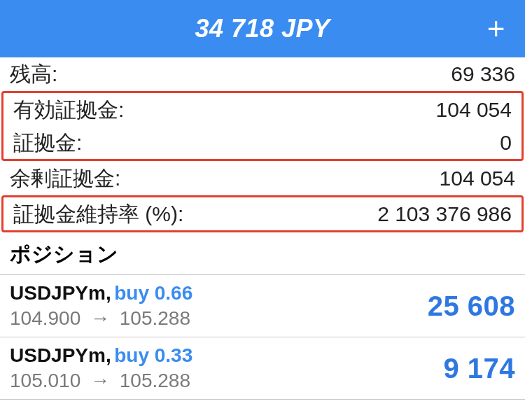 This screenshot has width=525, height=420. I want to click on position-action: buy 0.66, so click(153, 293).